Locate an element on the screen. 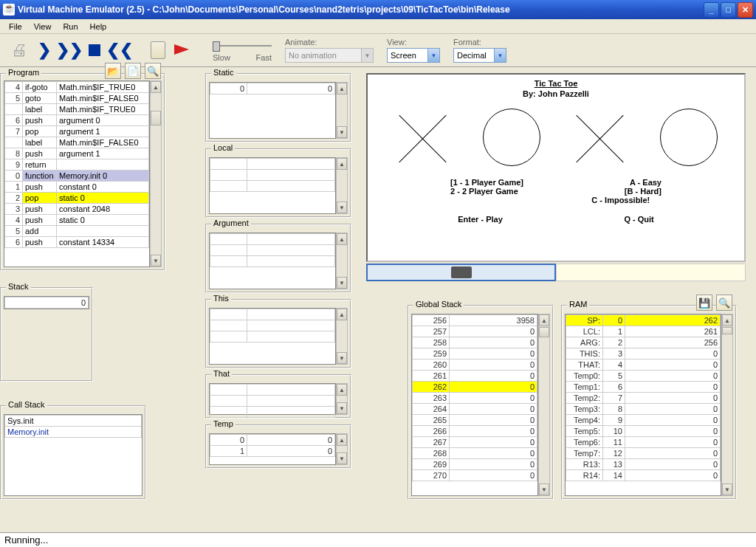  maximize-button: □ is located at coordinates (728, 10).